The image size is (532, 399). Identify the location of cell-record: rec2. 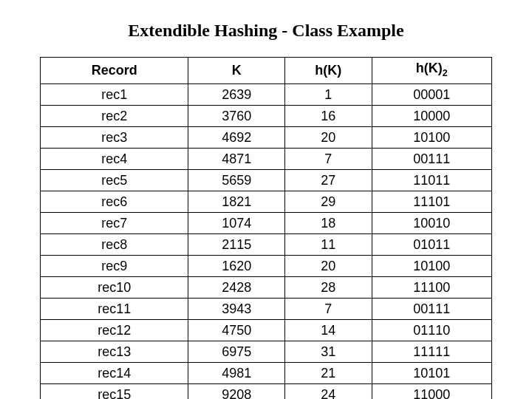
(115, 115).